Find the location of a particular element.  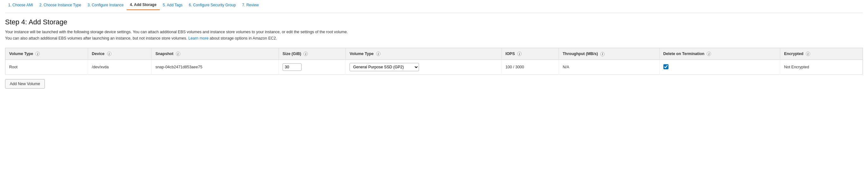

th-snapshot: Snapshot i is located at coordinates (215, 54).